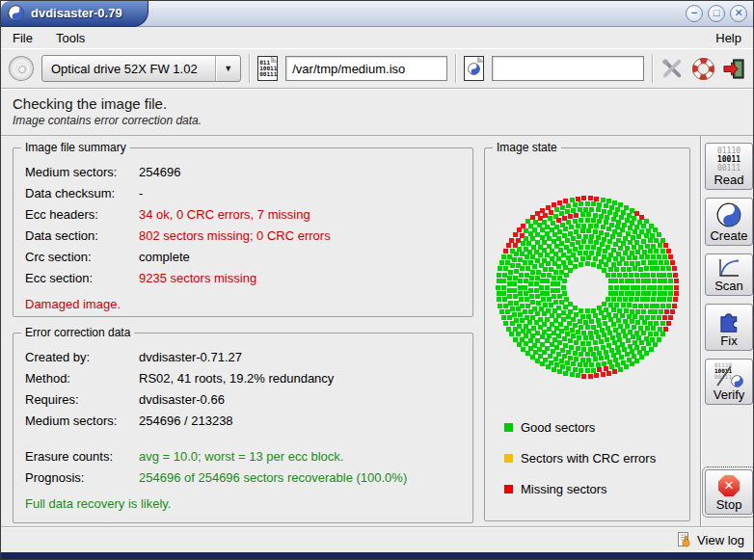  I want to click on scan-curve-icon, so click(729, 268).